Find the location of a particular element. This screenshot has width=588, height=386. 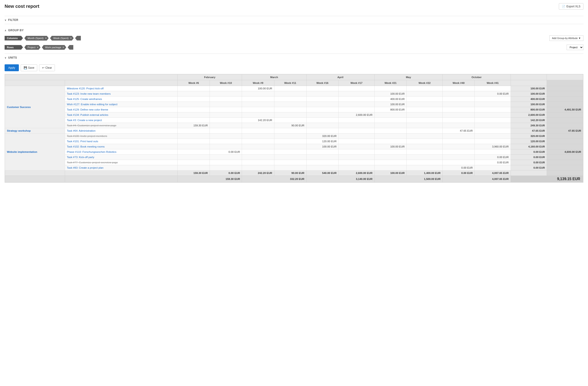

month-spent-tag: Month (Spent) ✕ is located at coordinates (37, 38).